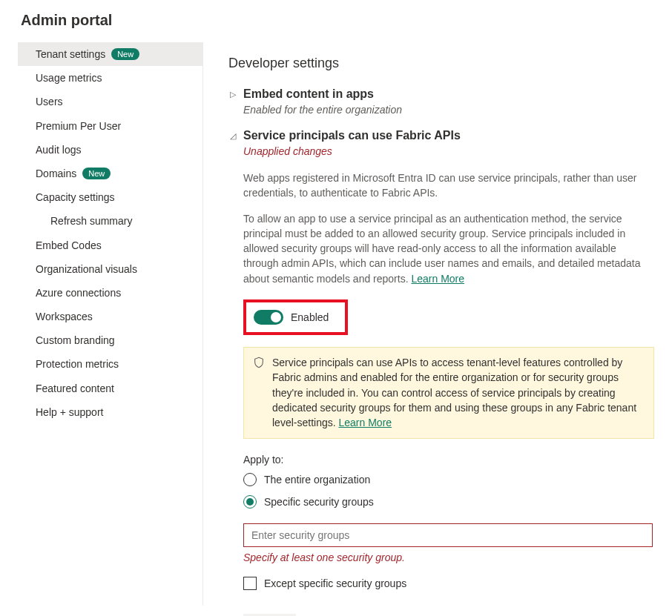 Image resolution: width=672 pixels, height=616 pixels. Describe the element at coordinates (110, 173) in the screenshot. I see `sidebar-item: DomainsNew` at that location.